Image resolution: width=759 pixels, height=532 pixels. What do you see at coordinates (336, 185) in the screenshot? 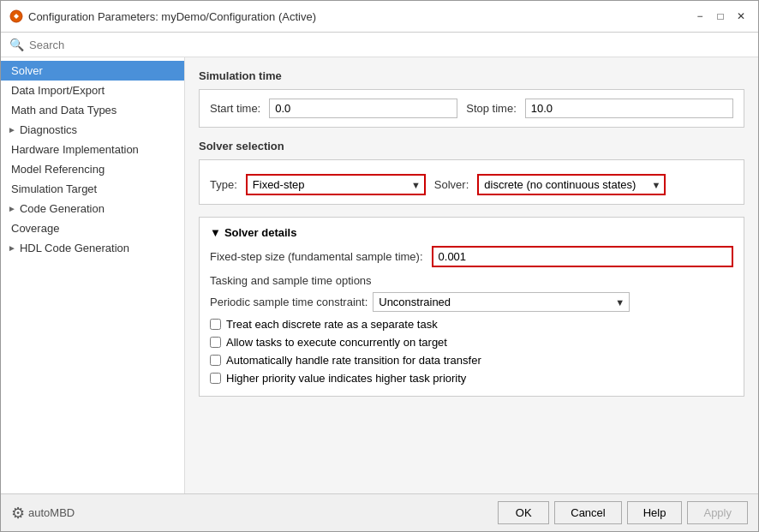
I see `type-select: Fixed-step Variable-step` at bounding box center [336, 185].